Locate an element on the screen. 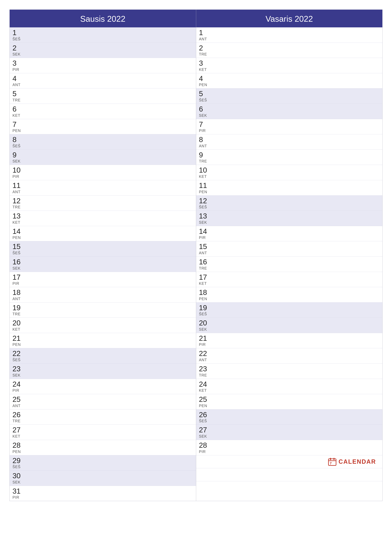 The width and height of the screenshot is (392, 555). february-day-28: 28PIR is located at coordinates (289, 448).